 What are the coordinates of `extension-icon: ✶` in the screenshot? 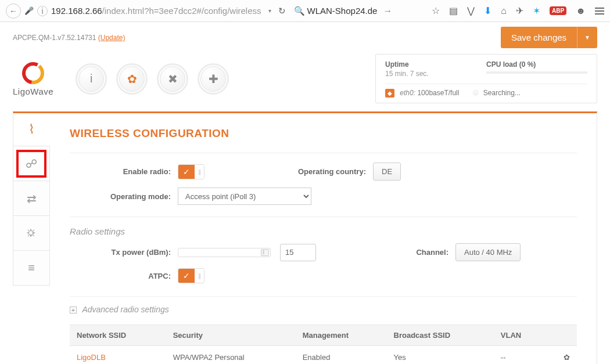 It's located at (537, 10).